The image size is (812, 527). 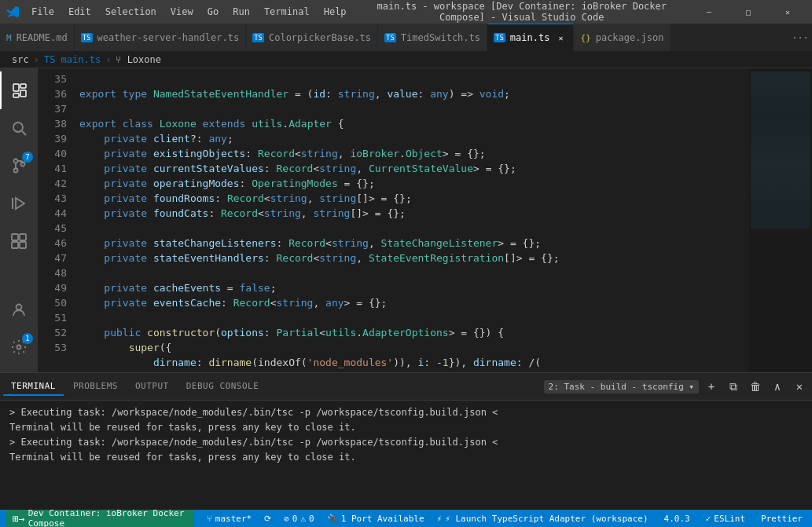 What do you see at coordinates (788, 12) in the screenshot?
I see `close-button: ✕` at bounding box center [788, 12].